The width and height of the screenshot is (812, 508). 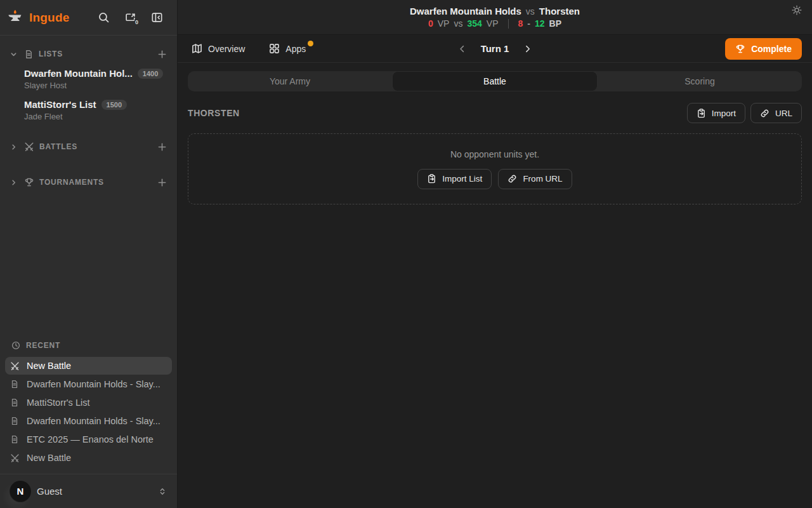 What do you see at coordinates (162, 55) in the screenshot?
I see `add-list-icon` at bounding box center [162, 55].